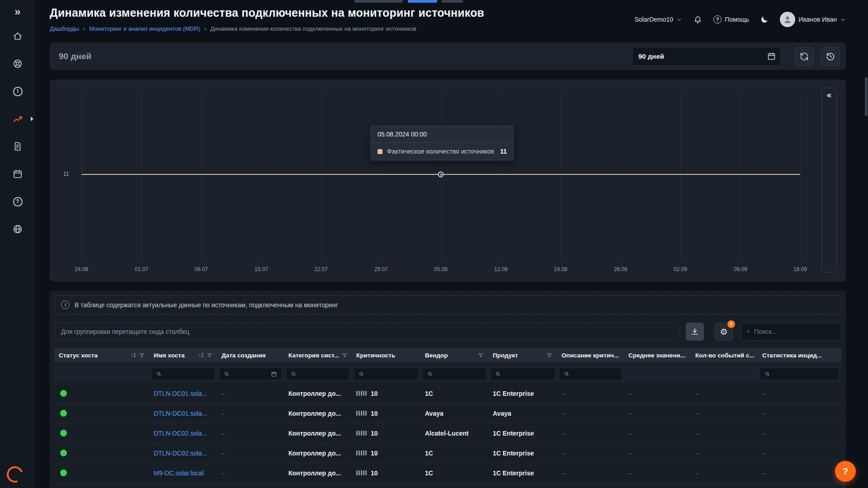  I want to click on sidebar-item-home, so click(18, 36).